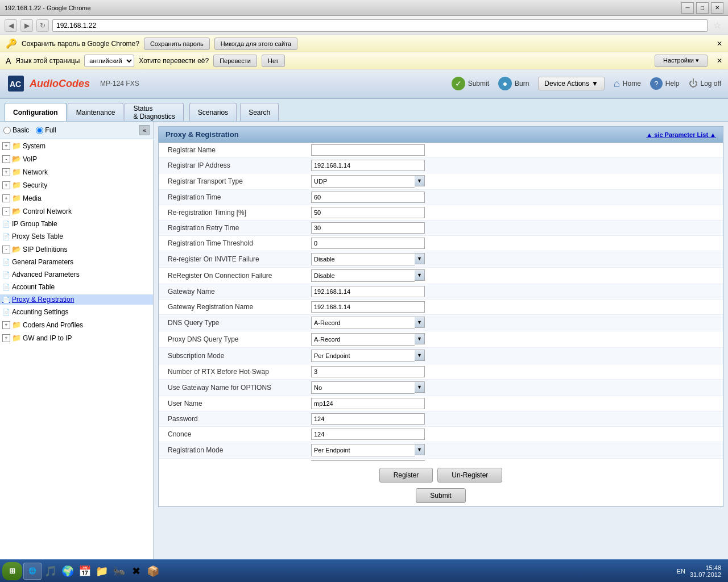  Describe the element at coordinates (76, 146) in the screenshot. I see `tree-row-system: + 📁 System` at that location.